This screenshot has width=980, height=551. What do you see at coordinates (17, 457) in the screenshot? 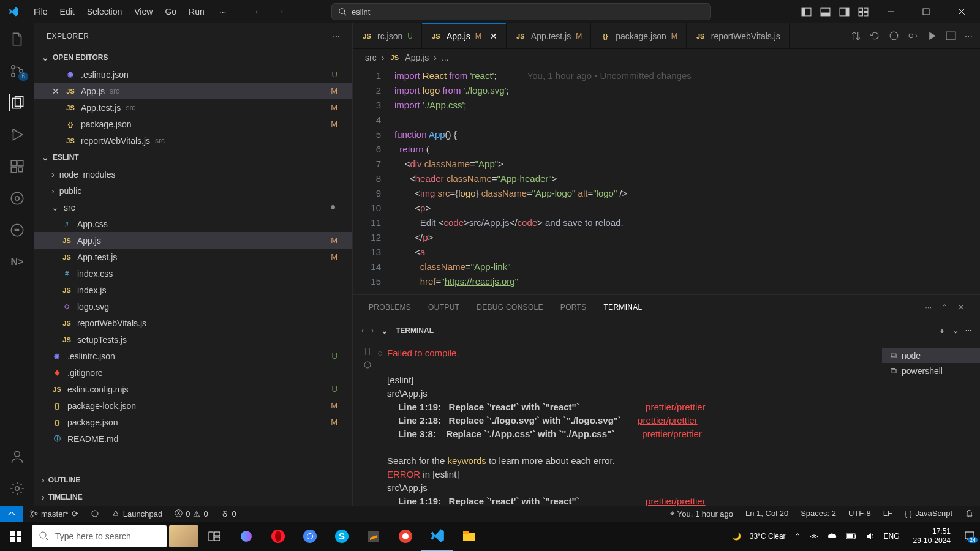
I see `account-icon` at bounding box center [17, 457].